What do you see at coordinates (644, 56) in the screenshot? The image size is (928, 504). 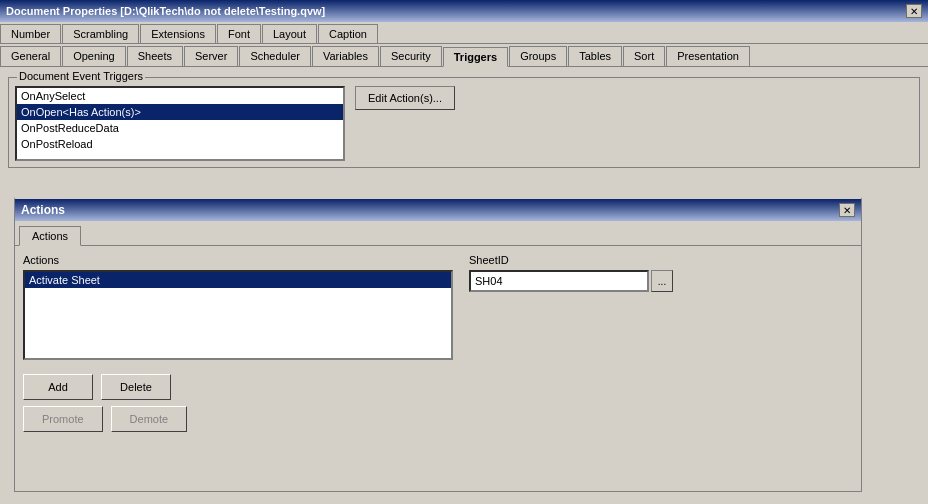 I see `tab-sort: Sort` at bounding box center [644, 56].